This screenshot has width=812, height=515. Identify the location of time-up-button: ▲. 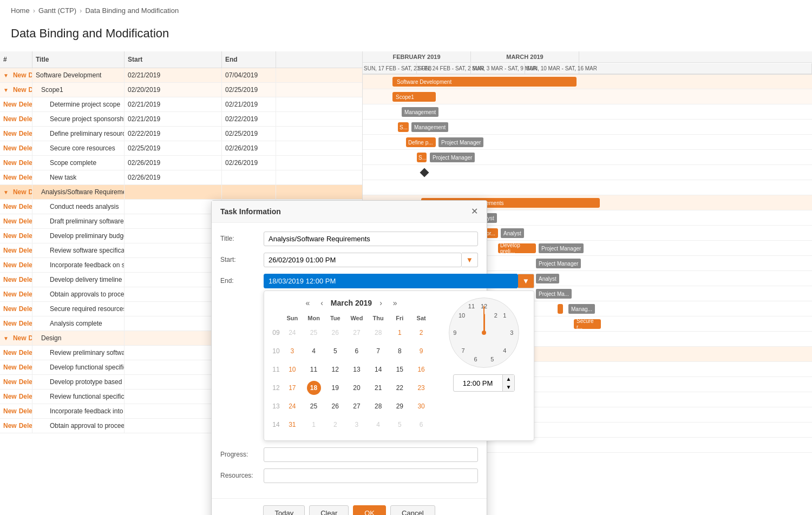
(509, 379).